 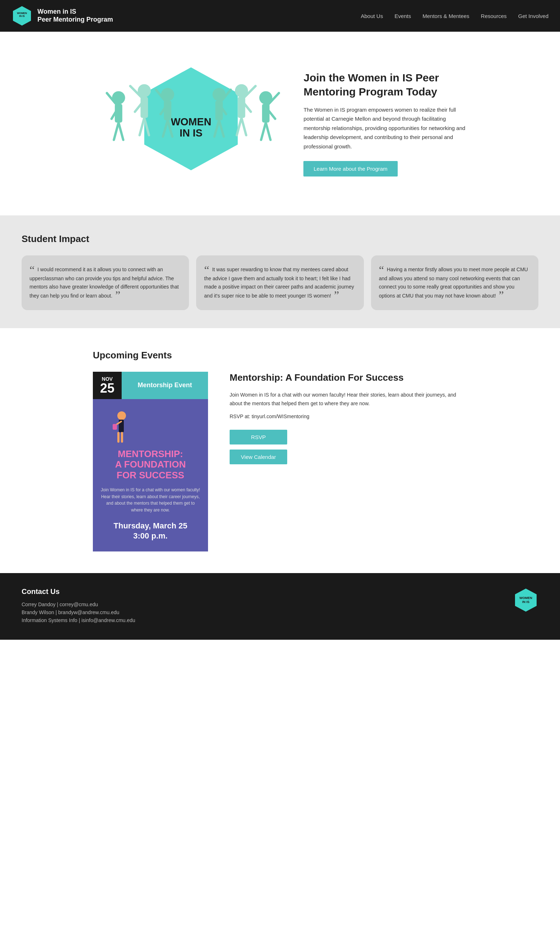 What do you see at coordinates (348, 417) in the screenshot?
I see `event-rsvp-link-text: RSVP at: tinyurl.com/WISmentoring` at bounding box center [348, 417].